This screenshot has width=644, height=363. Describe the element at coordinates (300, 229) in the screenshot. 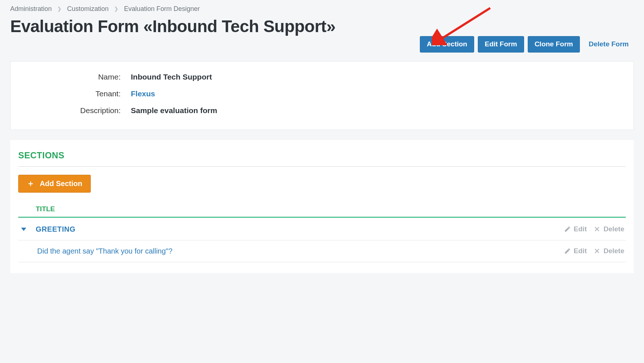

I see `section-row-title: GREETING` at that location.